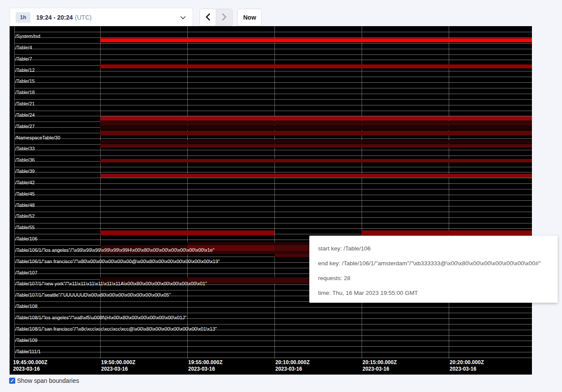  I want to click on cell-tooltip: start key: /Table/106 end key: /Table/10…, so click(433, 269).